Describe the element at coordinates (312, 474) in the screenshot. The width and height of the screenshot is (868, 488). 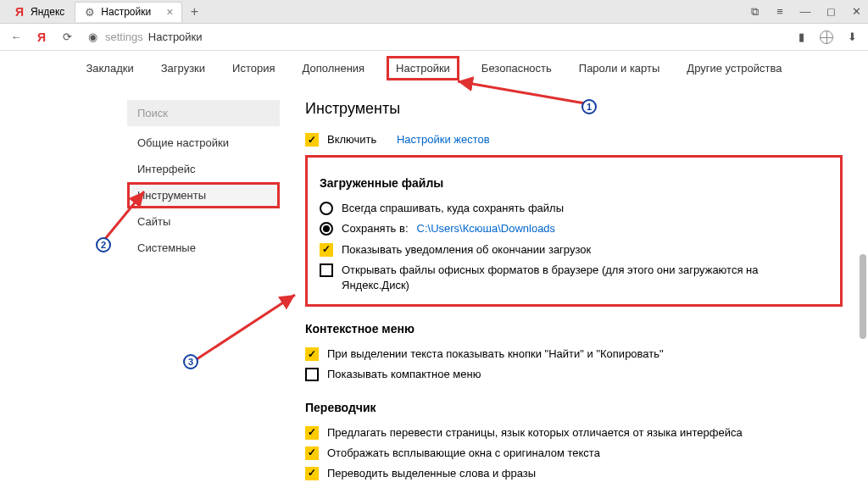
I see `translate-selection-checkbox` at that location.